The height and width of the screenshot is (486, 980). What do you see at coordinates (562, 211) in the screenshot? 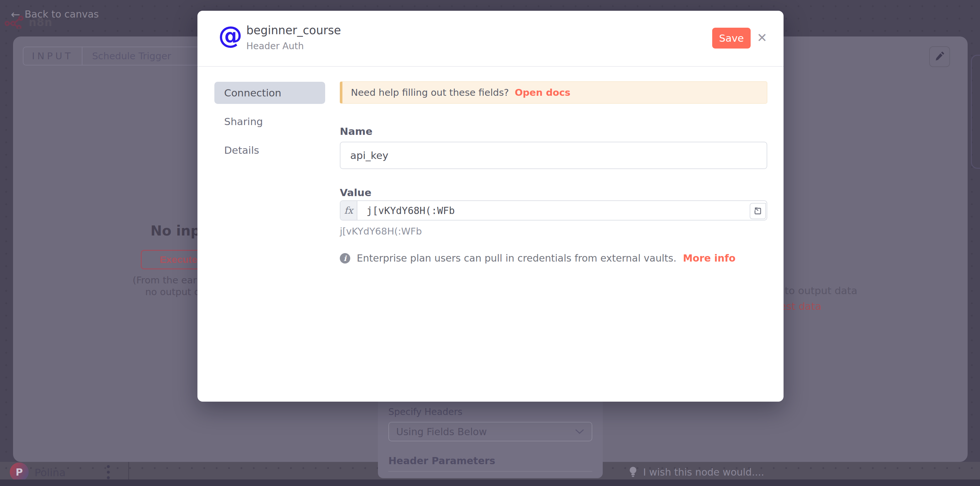
I see `value-input: j[vKYdY68H(:WFb` at bounding box center [562, 211].